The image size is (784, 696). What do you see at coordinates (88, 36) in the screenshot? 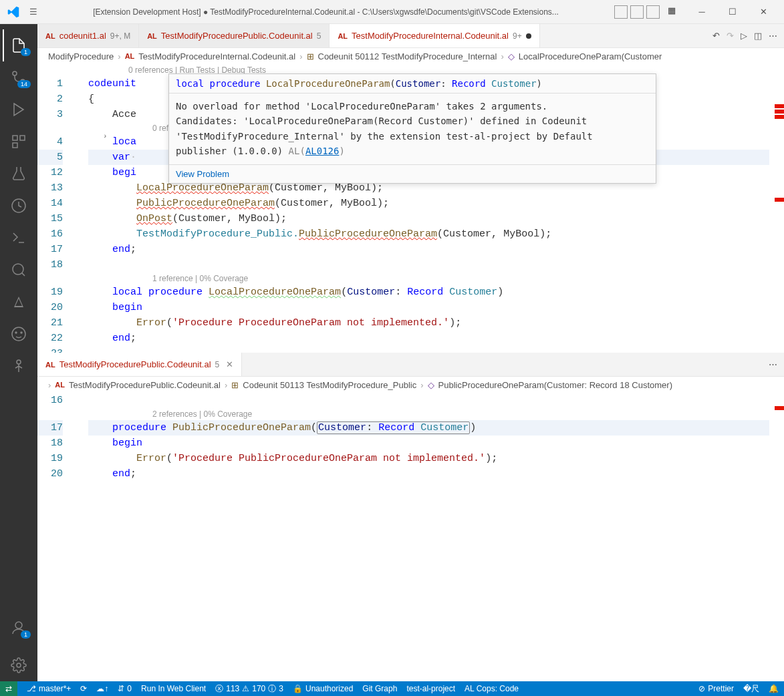
I see `tab-codeunit1: AL codeunit1.al 9+, M` at bounding box center [88, 36].